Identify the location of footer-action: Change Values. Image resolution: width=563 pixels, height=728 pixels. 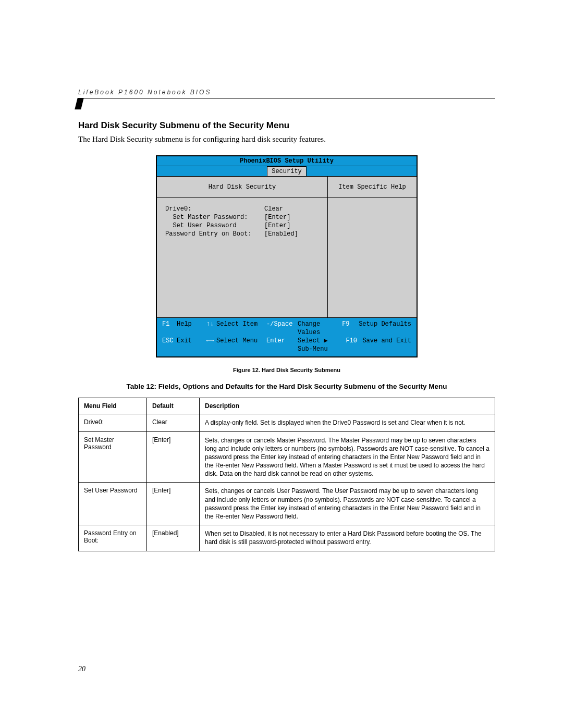
(320, 328).